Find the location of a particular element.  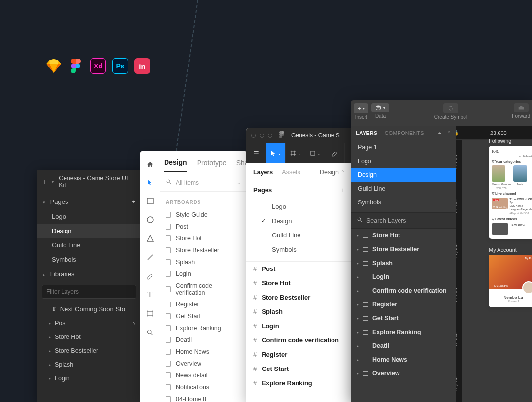

tab-design: Design is located at coordinates (175, 165).